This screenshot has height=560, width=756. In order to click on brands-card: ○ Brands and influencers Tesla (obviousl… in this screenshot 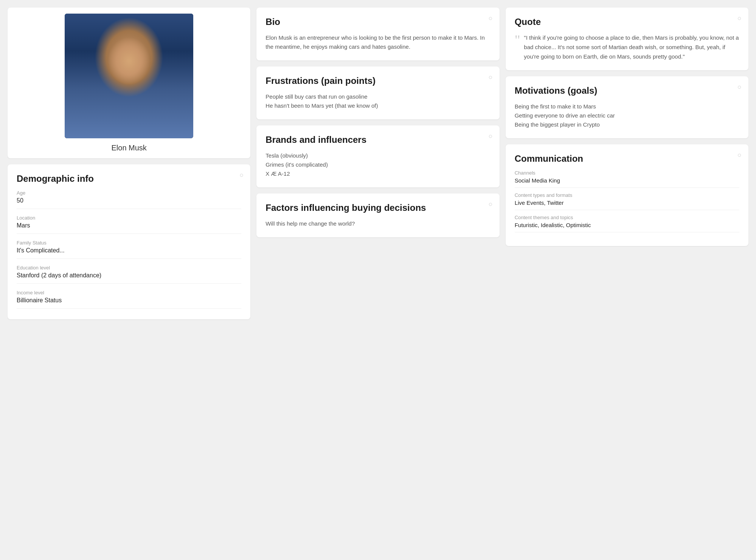, I will do `click(378, 156)`.